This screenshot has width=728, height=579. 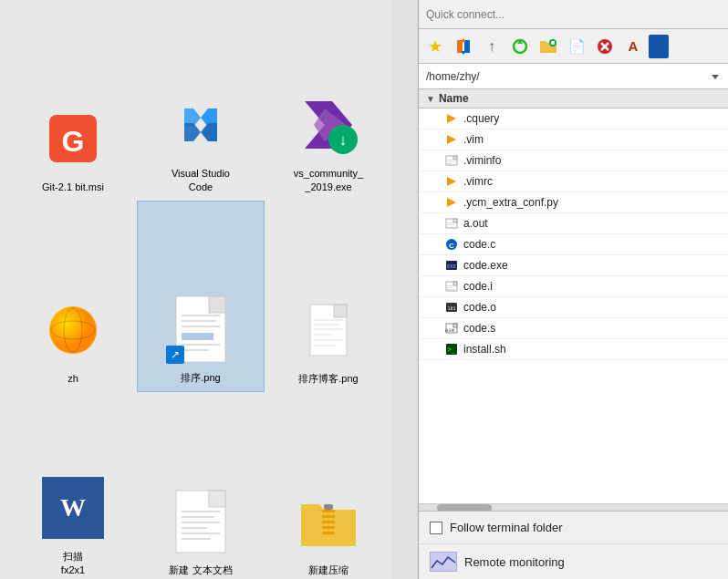 I want to click on filezilla-toolbar: ★ ↑ 📄, so click(x=573, y=47).